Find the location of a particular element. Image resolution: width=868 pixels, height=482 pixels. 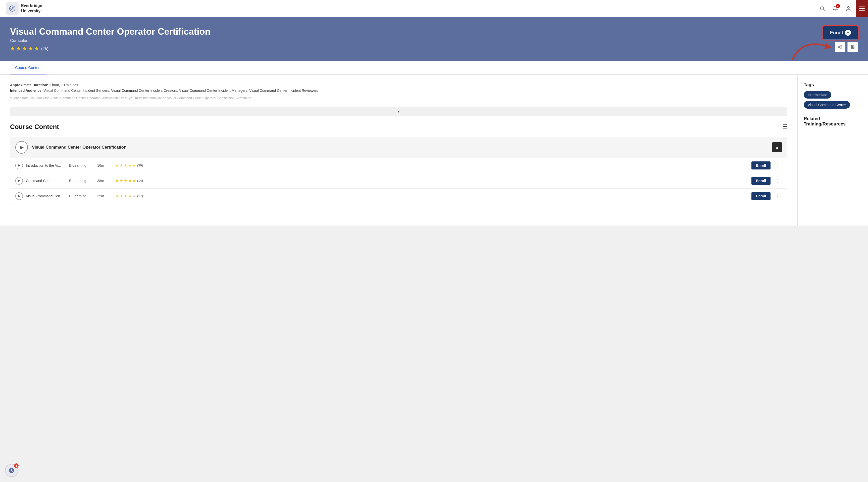

star-5: ★ is located at coordinates (36, 49).